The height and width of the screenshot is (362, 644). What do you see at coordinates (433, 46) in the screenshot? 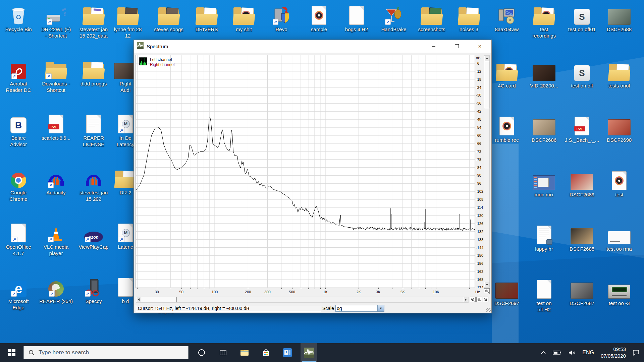
I see `minimize-button` at bounding box center [433, 46].